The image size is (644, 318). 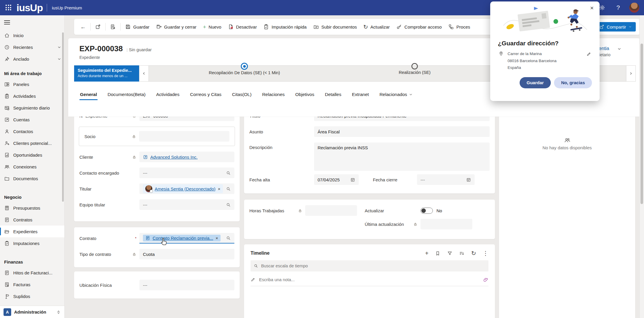 I want to click on sidebar-item-paneles: Paneles, so click(x=32, y=84).